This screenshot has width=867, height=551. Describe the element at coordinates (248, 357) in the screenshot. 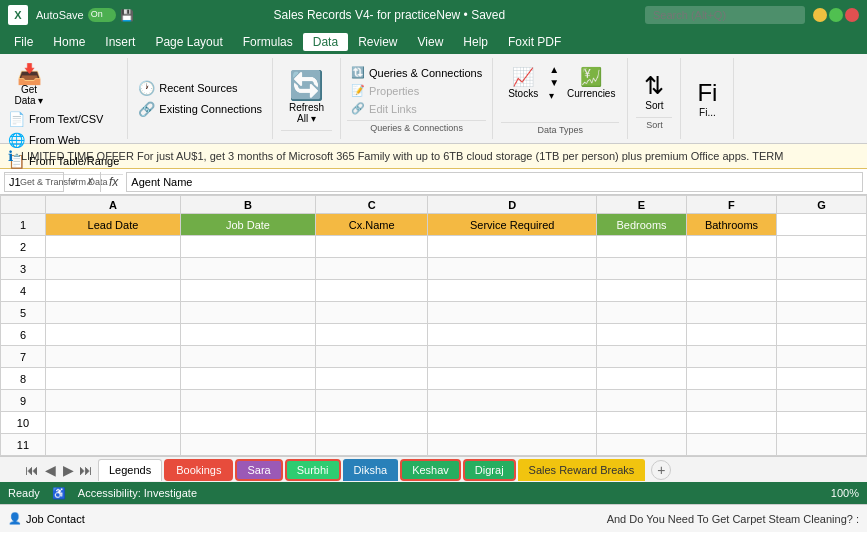

I see `cell-B7` at that location.